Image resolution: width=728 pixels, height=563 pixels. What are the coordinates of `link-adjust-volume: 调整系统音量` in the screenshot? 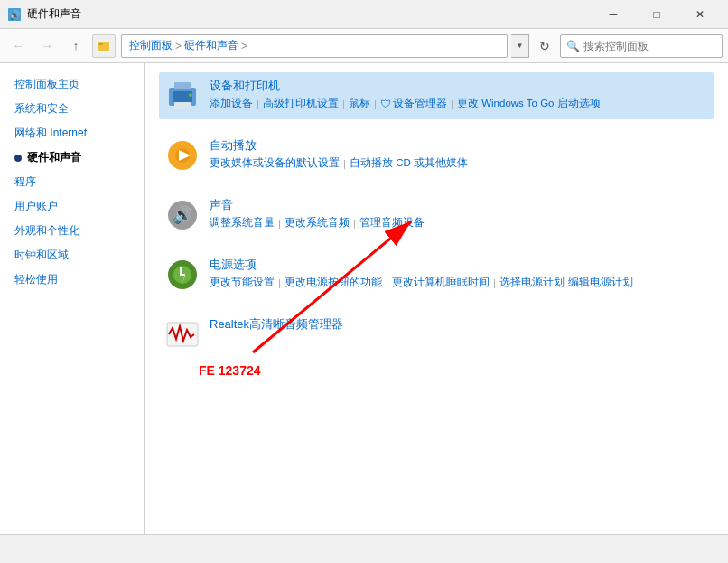 It's located at (242, 222).